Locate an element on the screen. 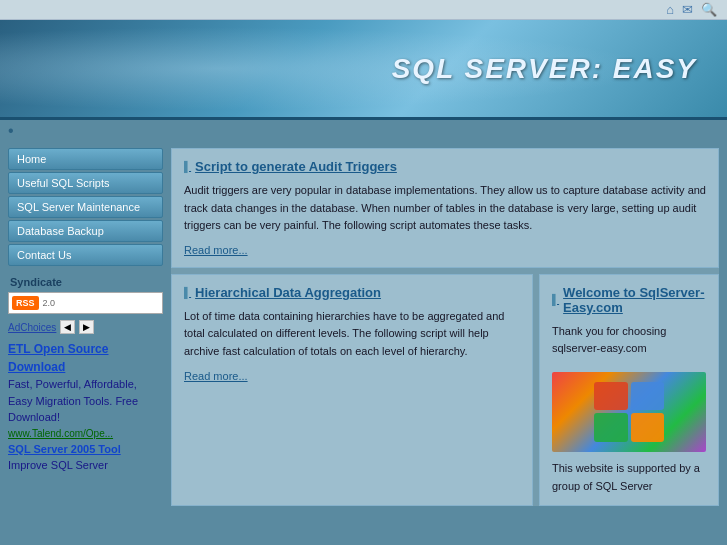 The image size is (727, 545). sidebar-item-home: Home is located at coordinates (86, 159).